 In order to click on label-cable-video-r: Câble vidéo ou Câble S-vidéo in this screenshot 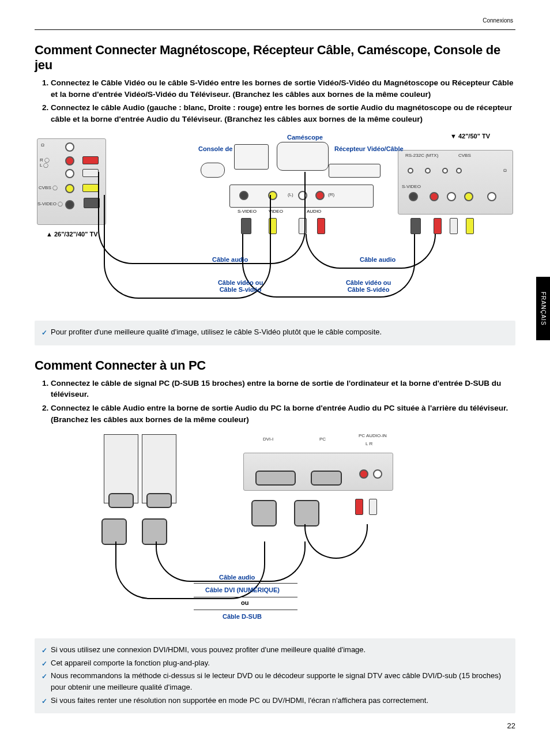, I will do `click(368, 286)`.